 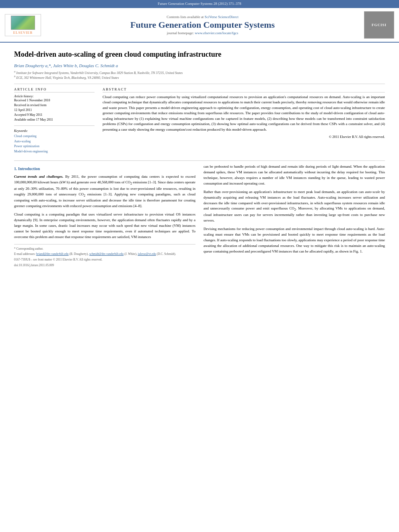 I want to click on elsevier-text: ELSEVIER, so click(x=23, y=33).